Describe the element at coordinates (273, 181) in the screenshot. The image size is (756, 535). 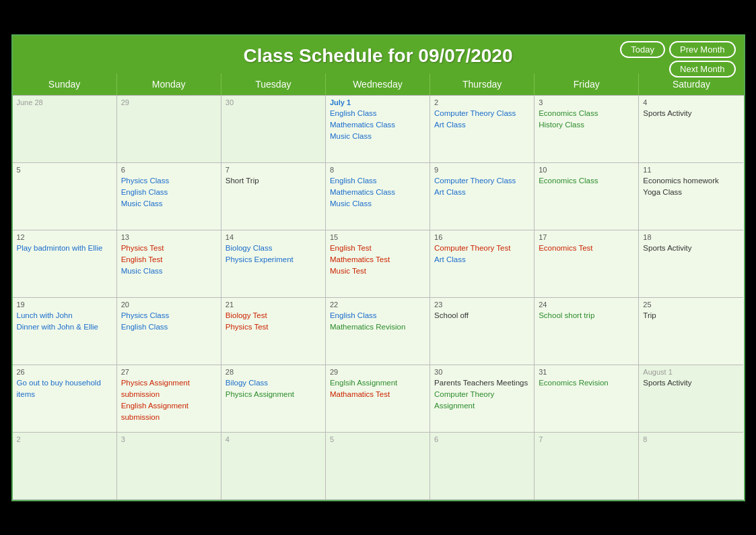
I see `event-item: Short Trip` at that location.